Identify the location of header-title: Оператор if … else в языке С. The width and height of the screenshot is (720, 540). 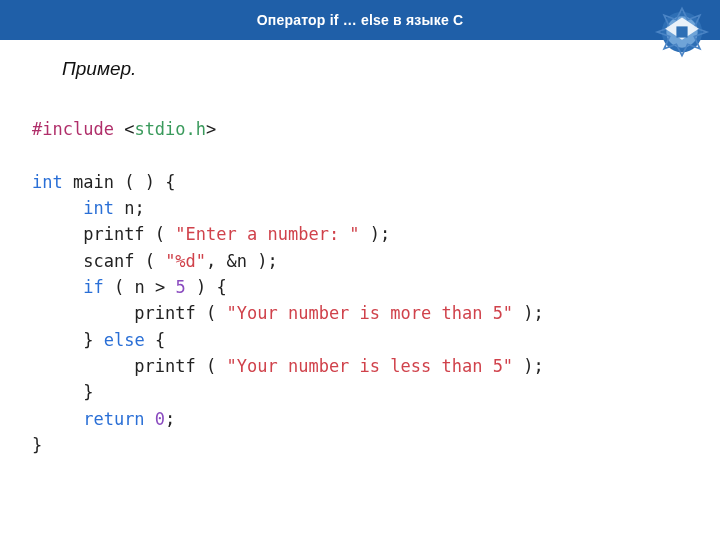
(360, 20).